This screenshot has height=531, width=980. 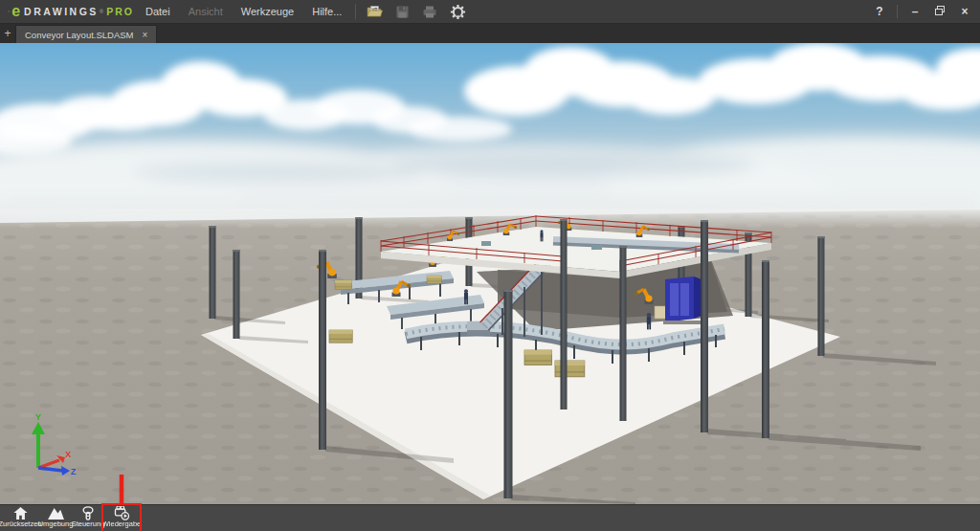 I want to click on logo-dash-icon, so click(x=9, y=11).